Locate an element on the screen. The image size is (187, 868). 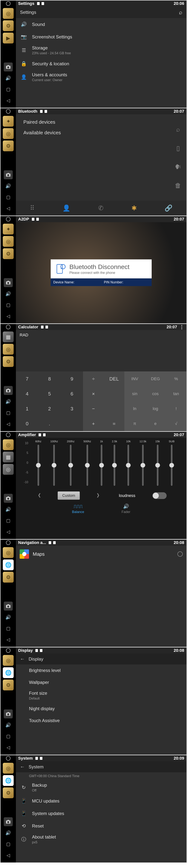
display-row-night: Night display is located at coordinates (101, 709).